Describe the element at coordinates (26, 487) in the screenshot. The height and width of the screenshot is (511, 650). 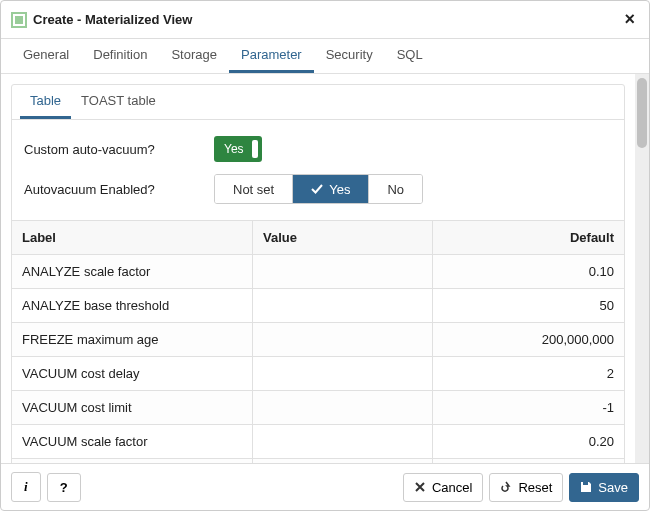
I see `info-icon: i` at that location.